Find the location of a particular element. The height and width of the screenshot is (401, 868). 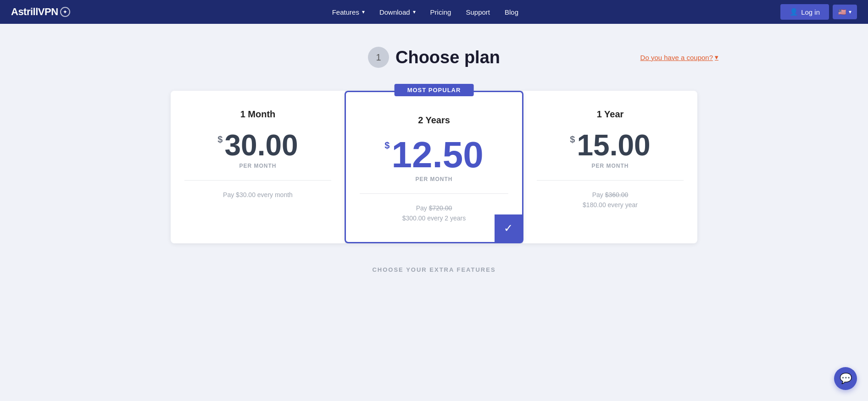

plan-1month: 1 Month $ 30.00 PER MONTH Pay $30.00 eve… is located at coordinates (258, 167).